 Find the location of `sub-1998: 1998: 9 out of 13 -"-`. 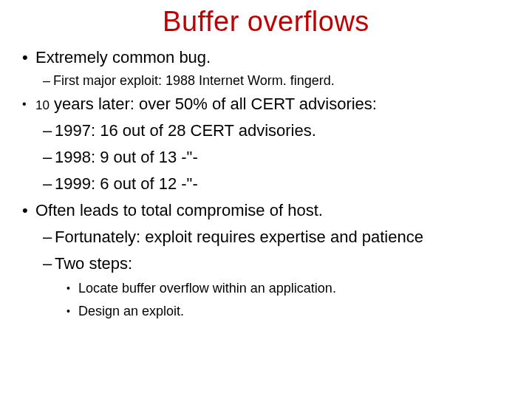

sub-1998: 1998: 9 out of 13 -"- is located at coordinates (280, 157).